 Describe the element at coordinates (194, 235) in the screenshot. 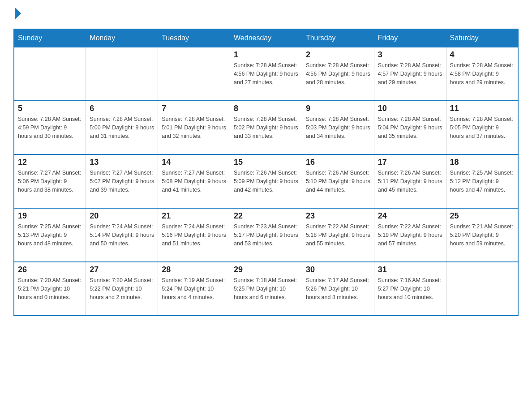

I see `calendar-cell: 21Sunrise: 7:24 AM Sunset: 5:16 PM Dayli…` at that location.